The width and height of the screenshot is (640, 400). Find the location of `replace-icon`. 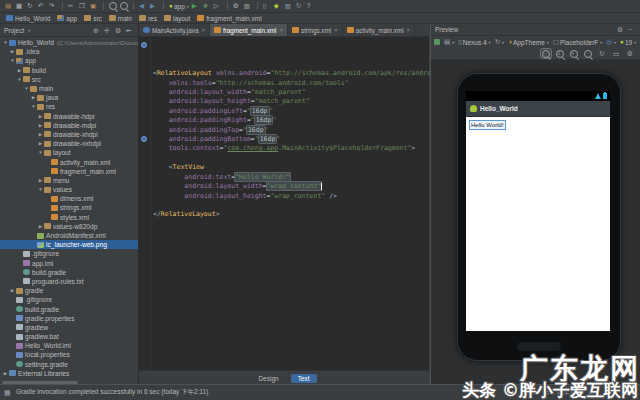

replace-icon is located at coordinates (124, 6).